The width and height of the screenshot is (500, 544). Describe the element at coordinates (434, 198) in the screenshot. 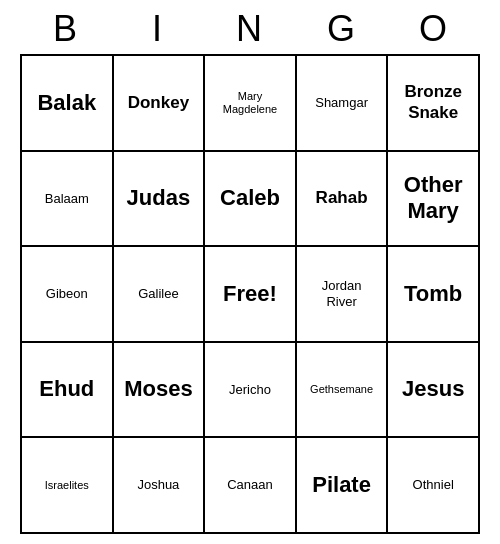

I see `cell-text: OtherMary` at that location.